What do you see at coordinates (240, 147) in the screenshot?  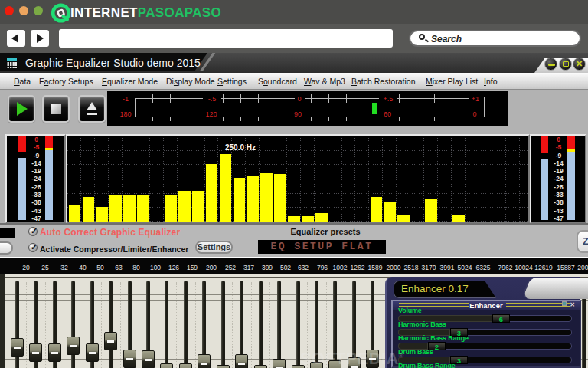 I see `svg-text: 250.0 Hz` at bounding box center [240, 147].